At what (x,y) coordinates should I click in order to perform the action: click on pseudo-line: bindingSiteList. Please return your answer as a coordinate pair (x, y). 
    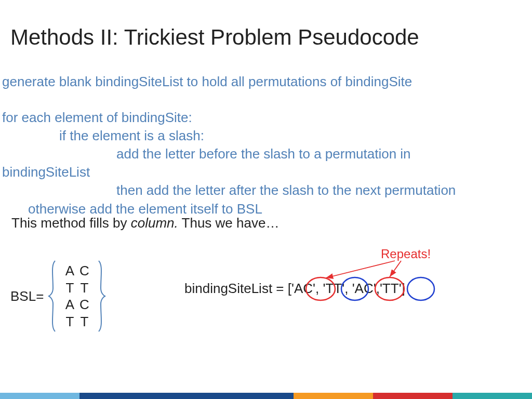
    Looking at the image, I should click on (264, 172).